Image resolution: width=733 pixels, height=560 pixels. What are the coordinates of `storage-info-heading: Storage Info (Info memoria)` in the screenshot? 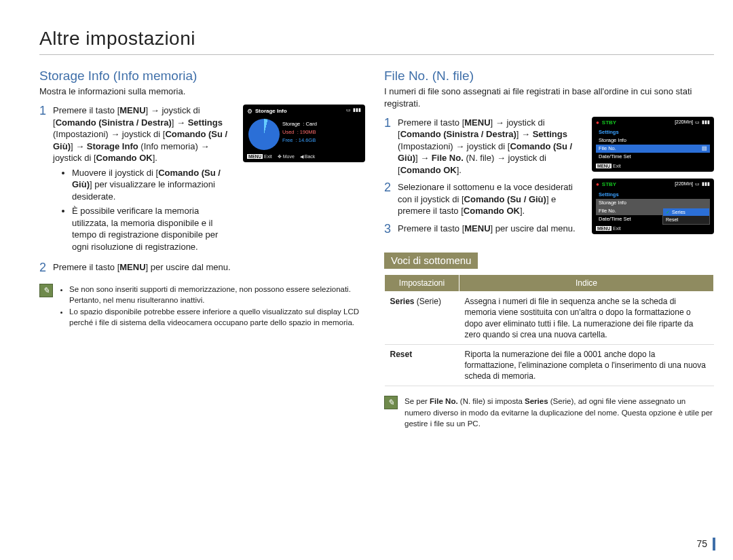 It's located at (202, 76).